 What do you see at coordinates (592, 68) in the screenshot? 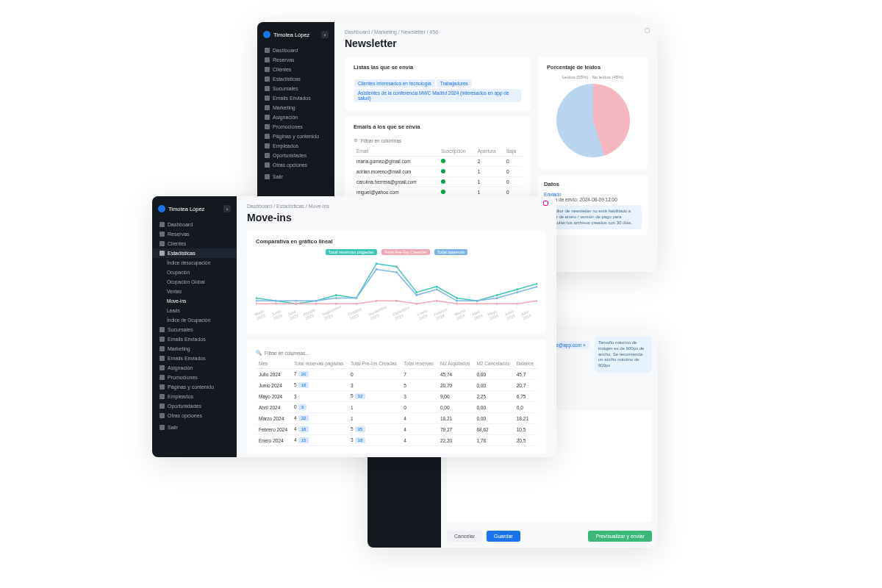
I see `pie-card-title: Porcentaje de leídos` at bounding box center [592, 68].